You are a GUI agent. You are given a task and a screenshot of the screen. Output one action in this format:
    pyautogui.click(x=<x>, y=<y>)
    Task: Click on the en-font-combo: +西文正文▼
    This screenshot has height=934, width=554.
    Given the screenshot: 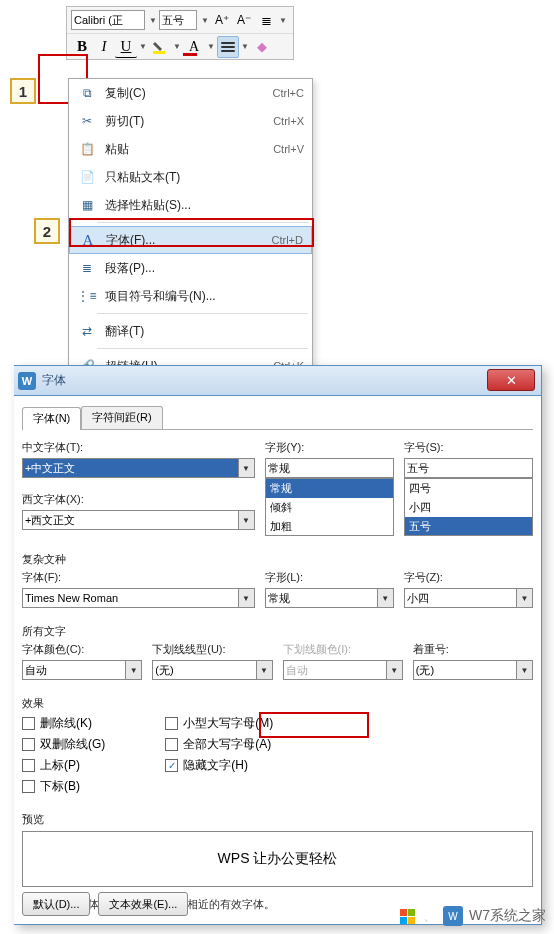 What is the action you would take?
    pyautogui.click(x=138, y=520)
    